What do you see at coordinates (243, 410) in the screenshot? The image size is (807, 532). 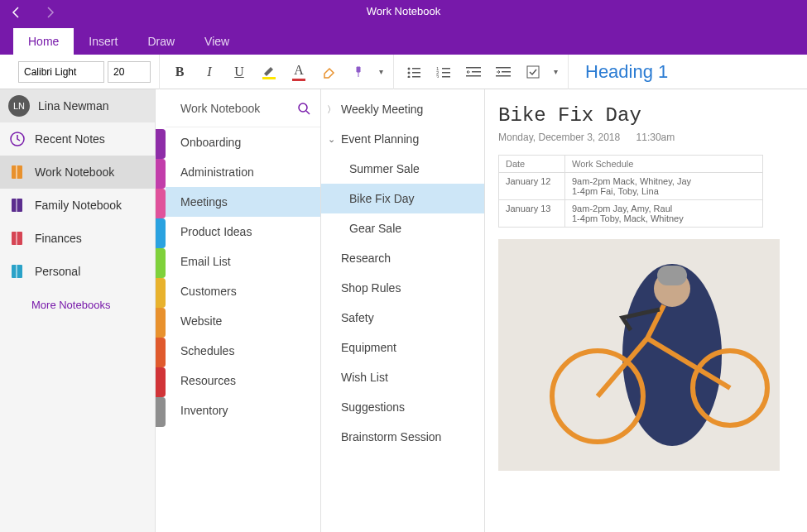 I see `section-item: Inventory` at bounding box center [243, 410].